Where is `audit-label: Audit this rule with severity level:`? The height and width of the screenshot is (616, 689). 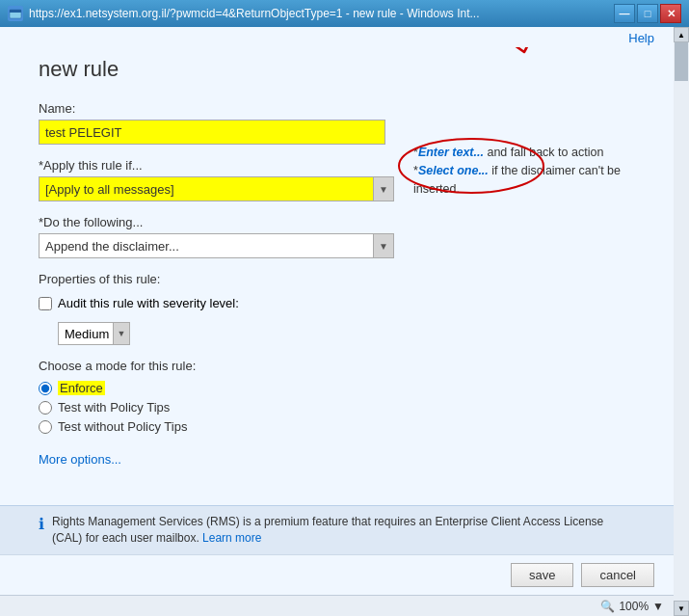
audit-label: Audit this rule with severity level: is located at coordinates (148, 303).